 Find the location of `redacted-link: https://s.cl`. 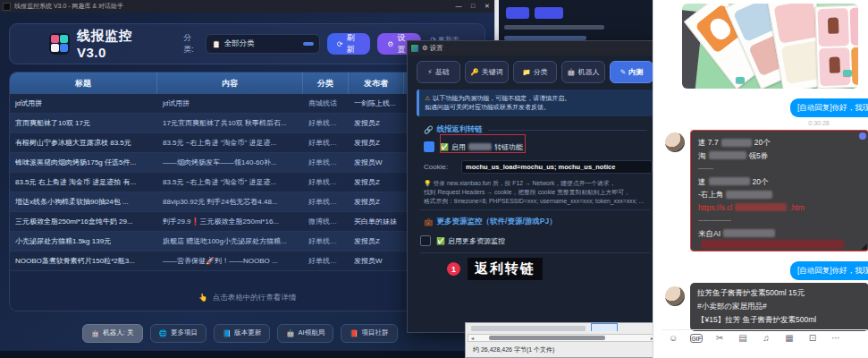

redacted-link: https://s.cl is located at coordinates (715, 208).